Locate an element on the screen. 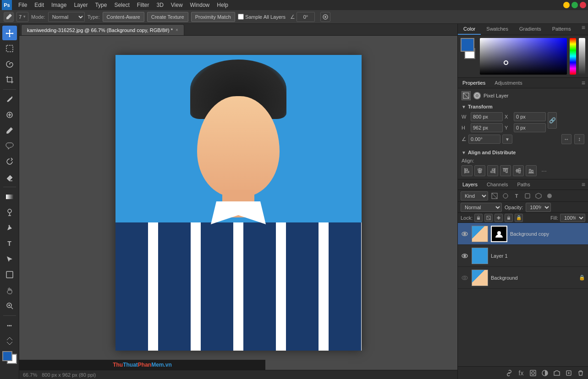  lock-transparent-button is located at coordinates (478, 218).